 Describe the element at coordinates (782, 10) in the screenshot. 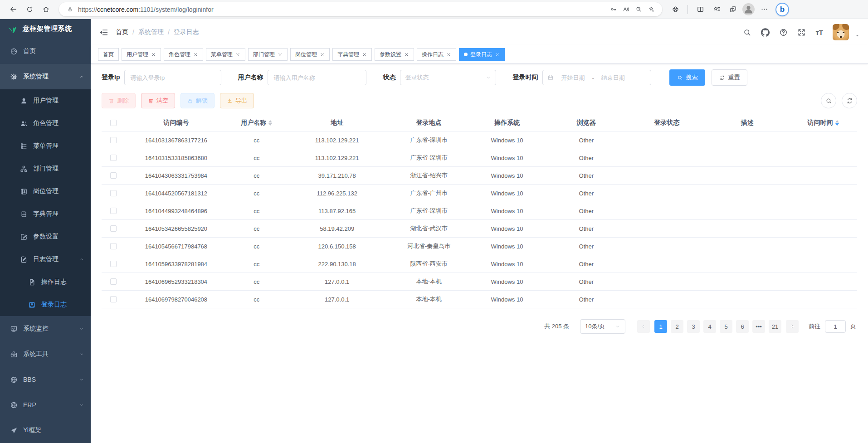

I see `copilot-icon` at that location.